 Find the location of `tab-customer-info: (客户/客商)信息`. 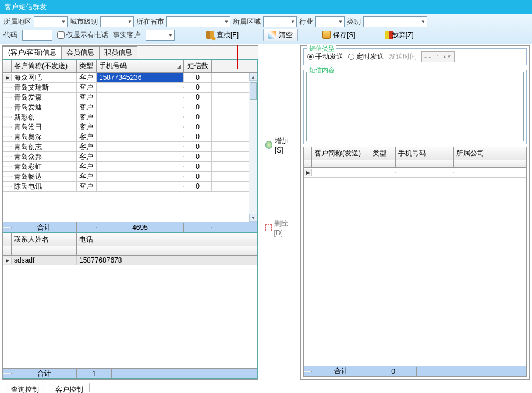

tab-customer-info: (客户/客商)信息 is located at coordinates (33, 52).